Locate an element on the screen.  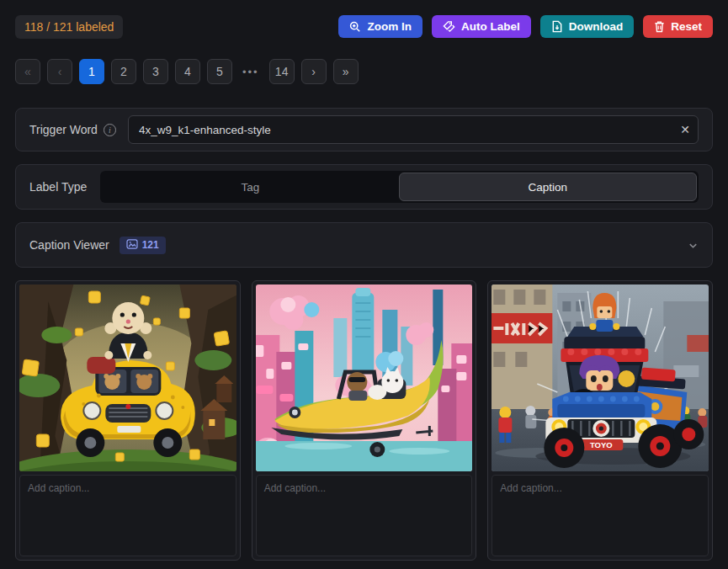
tags-icon is located at coordinates (449, 27).